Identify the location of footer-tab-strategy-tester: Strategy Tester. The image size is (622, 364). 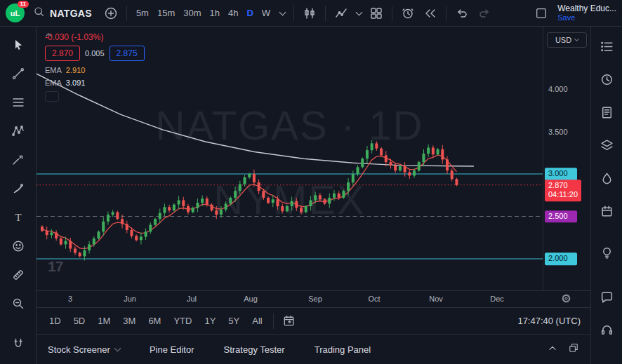
(254, 349).